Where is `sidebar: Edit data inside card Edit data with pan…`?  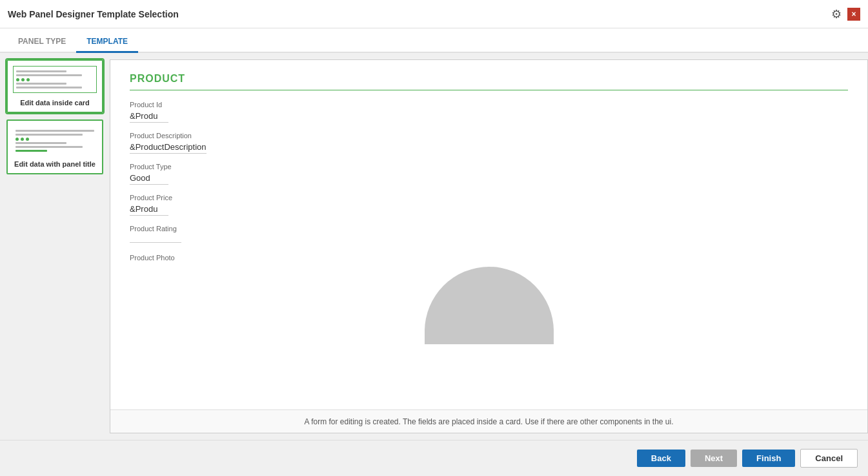
sidebar: Edit data inside card Edit data with pan… is located at coordinates (55, 247).